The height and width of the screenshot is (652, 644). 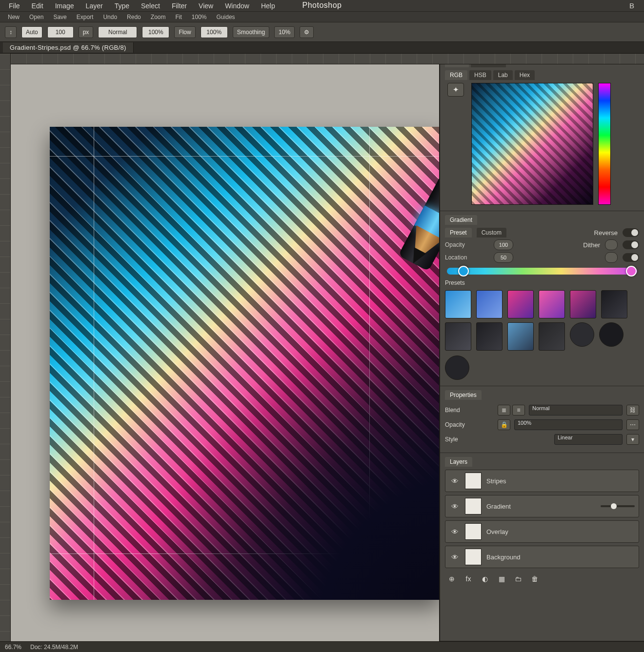 I want to click on opt-field: Normal, so click(x=118, y=32).